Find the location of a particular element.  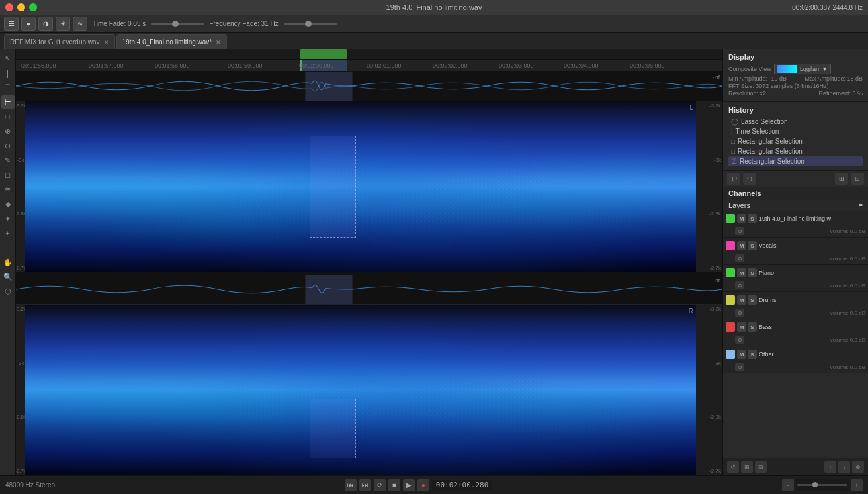

zoom-slider-area is located at coordinates (822, 485).